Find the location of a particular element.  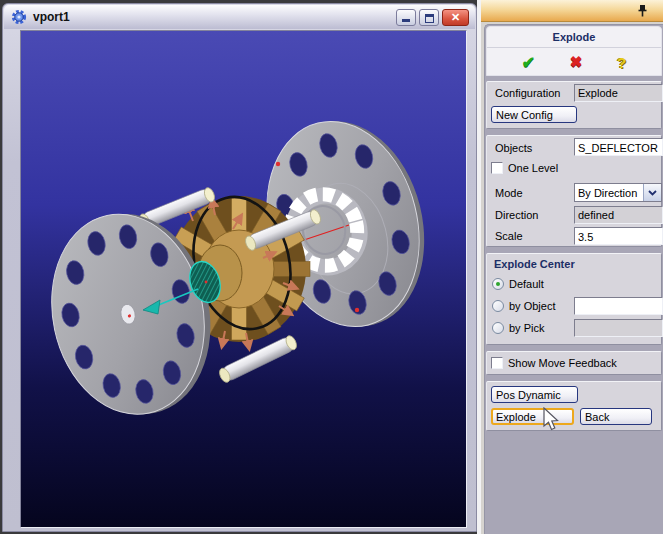

maximize-button is located at coordinates (429, 18).